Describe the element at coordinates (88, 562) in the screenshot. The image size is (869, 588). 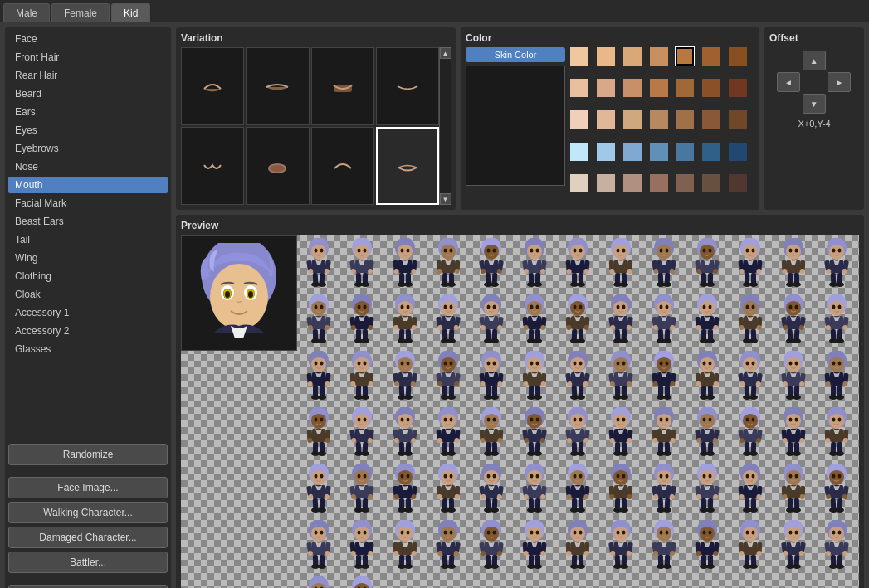
I see `battler-button: Battler...` at that location.